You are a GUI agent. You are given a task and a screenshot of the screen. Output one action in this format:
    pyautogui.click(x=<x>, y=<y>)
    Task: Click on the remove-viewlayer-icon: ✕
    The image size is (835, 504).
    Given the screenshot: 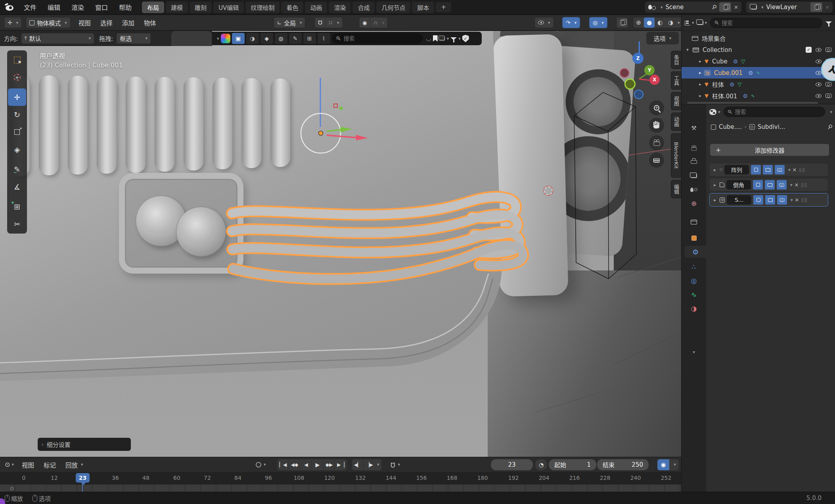 What is the action you would take?
    pyautogui.click(x=827, y=7)
    